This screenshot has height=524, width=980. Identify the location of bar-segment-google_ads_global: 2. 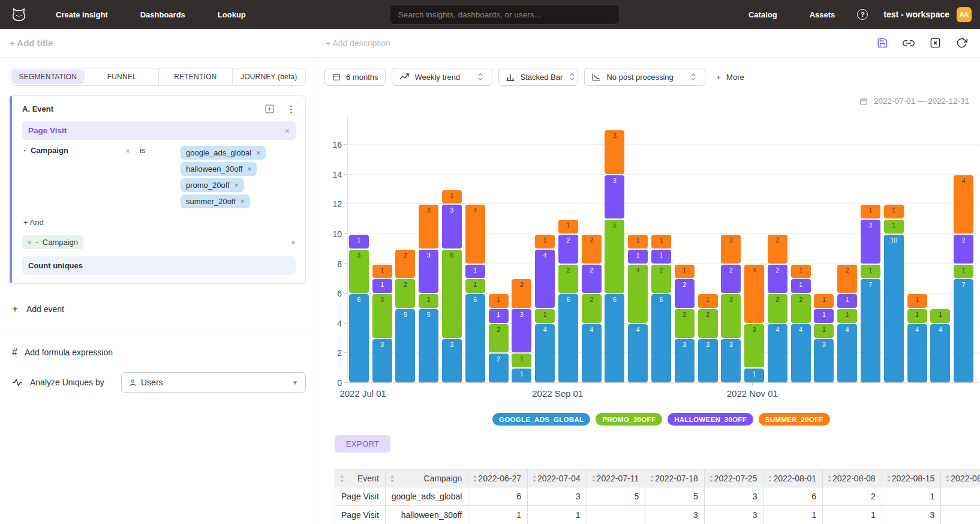
(499, 368).